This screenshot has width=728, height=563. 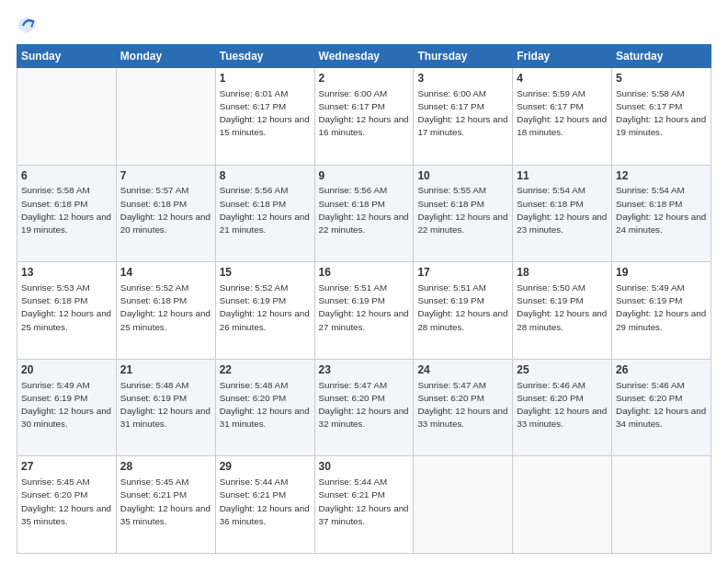 I want to click on calendar-cell: 13Sunrise: 5:53 AMSunset: 6:18 PMDayligh…, so click(x=67, y=311).